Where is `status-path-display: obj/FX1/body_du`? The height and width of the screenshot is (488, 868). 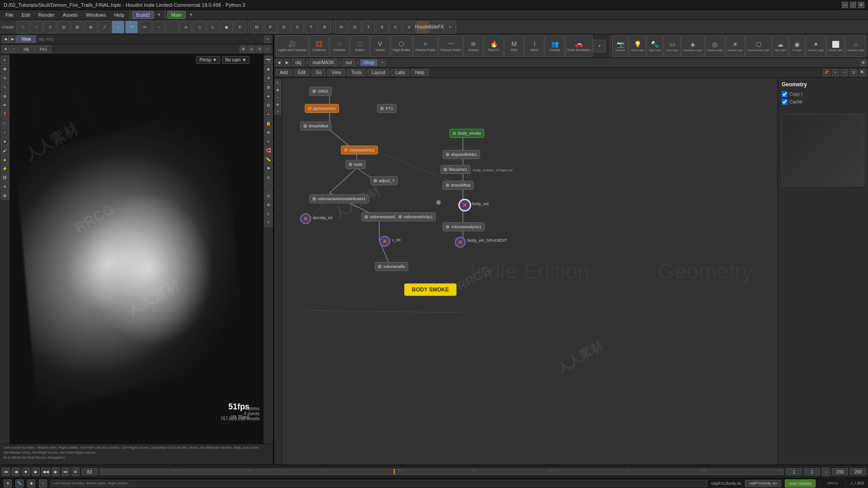
status-path-display: obj/FX1/body_du is located at coordinates (763, 483).